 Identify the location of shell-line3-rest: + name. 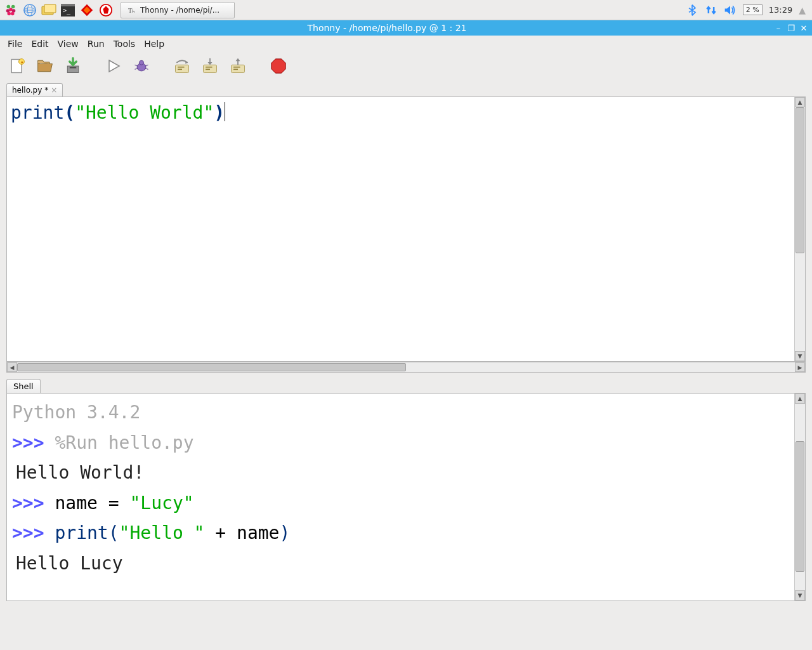
(242, 533).